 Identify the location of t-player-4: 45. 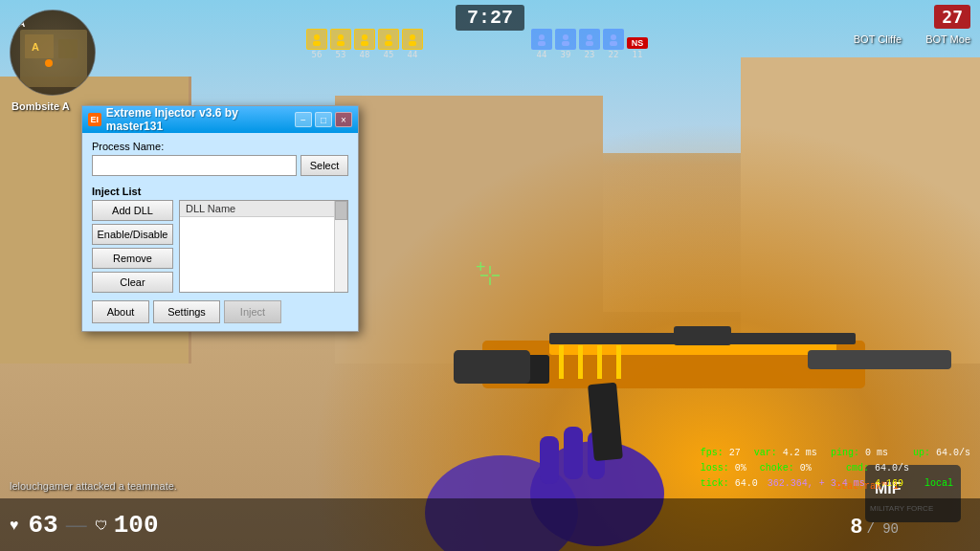
(389, 44).